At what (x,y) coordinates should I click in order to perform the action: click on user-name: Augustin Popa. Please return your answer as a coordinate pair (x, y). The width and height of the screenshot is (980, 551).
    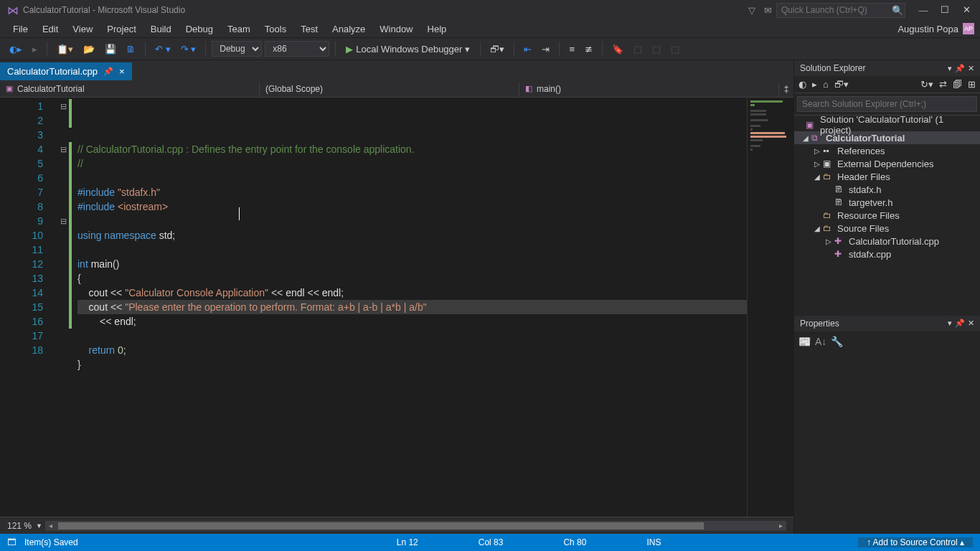
    Looking at the image, I should click on (928, 29).